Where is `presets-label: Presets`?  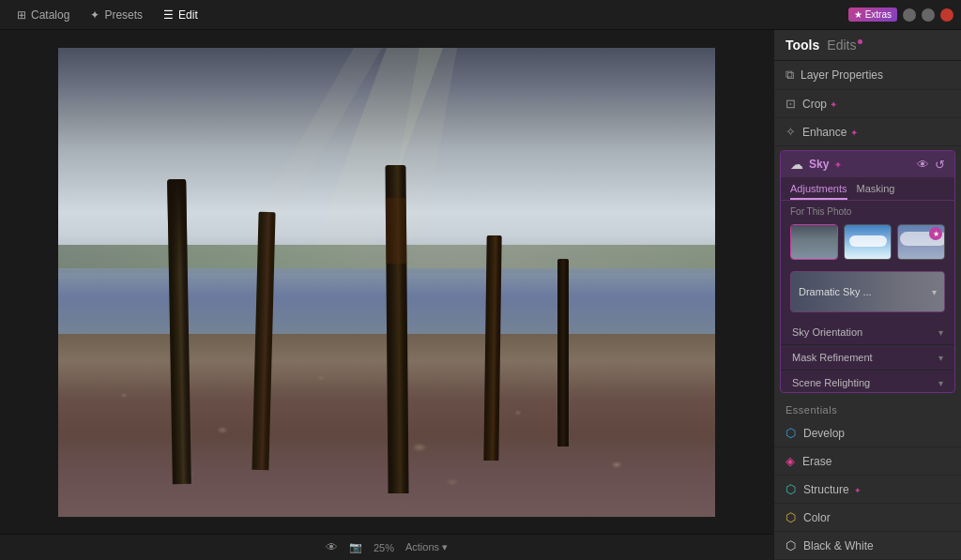
presets-label: Presets is located at coordinates (124, 15).